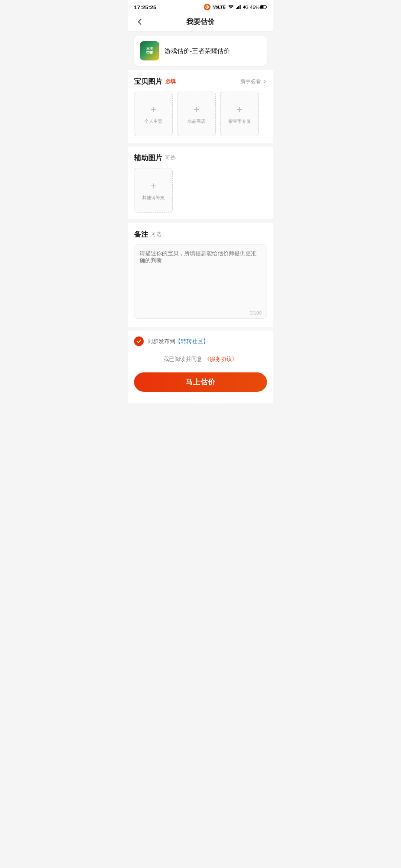  I want to click on upload-label-star: 紫星币专属, so click(239, 122).